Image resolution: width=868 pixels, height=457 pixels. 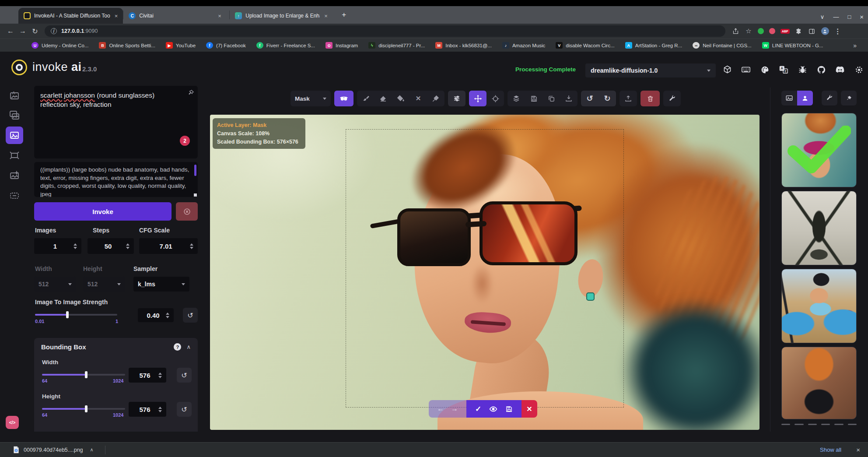 I want to click on collapse-chevron-icon: ∧, so click(x=189, y=347).